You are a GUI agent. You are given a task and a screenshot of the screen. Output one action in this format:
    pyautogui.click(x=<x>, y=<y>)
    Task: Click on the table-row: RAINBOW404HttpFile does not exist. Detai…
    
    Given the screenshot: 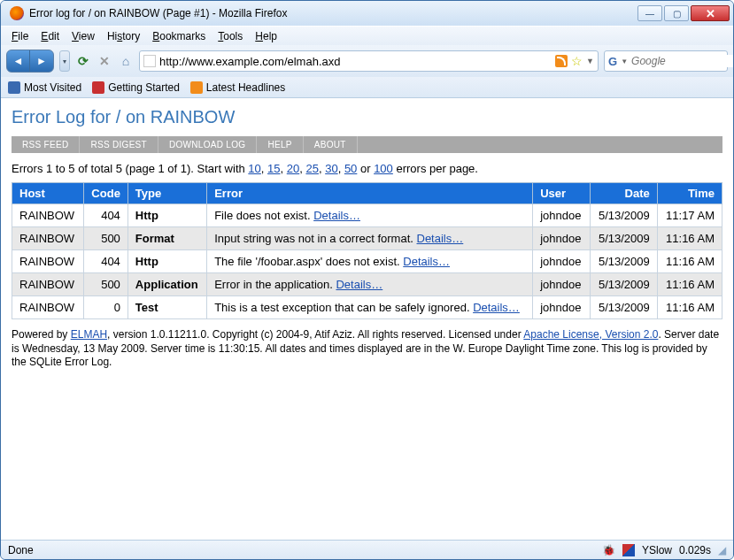 What is the action you would take?
    pyautogui.click(x=367, y=216)
    